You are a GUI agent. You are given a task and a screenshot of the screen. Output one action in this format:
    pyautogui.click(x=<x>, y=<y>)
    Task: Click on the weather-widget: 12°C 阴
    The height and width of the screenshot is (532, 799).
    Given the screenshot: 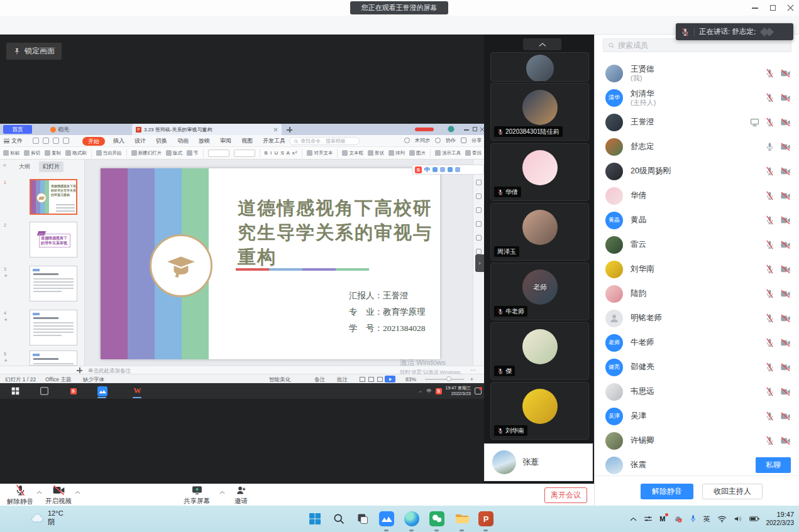 What is the action you would take?
    pyautogui.click(x=47, y=518)
    